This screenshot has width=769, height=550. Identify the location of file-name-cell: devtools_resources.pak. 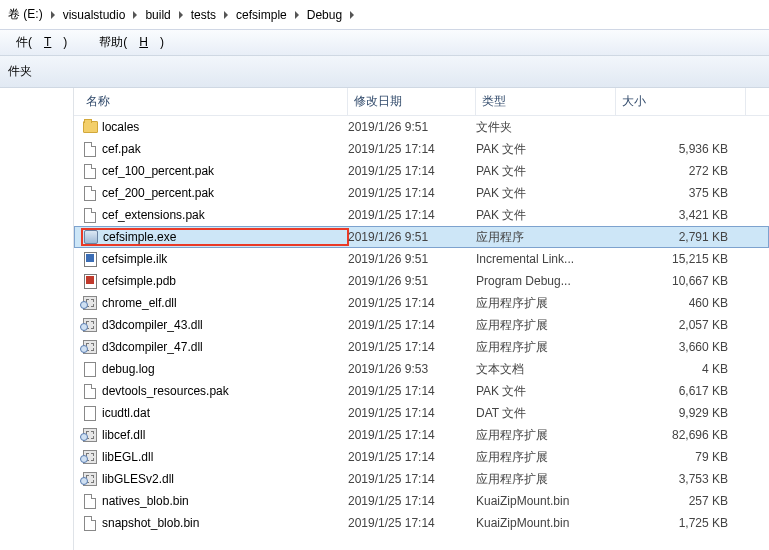
(215, 391).